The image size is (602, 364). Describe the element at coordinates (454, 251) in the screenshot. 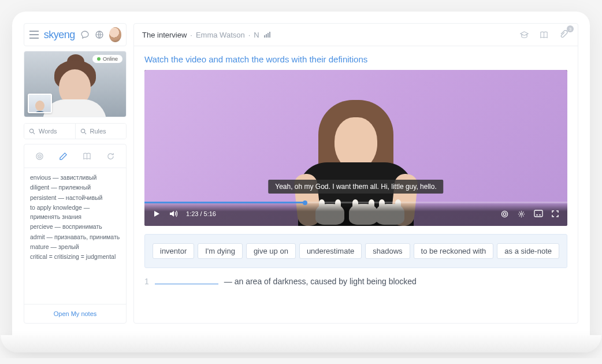

I see `word-chip: to be reckoned with` at that location.